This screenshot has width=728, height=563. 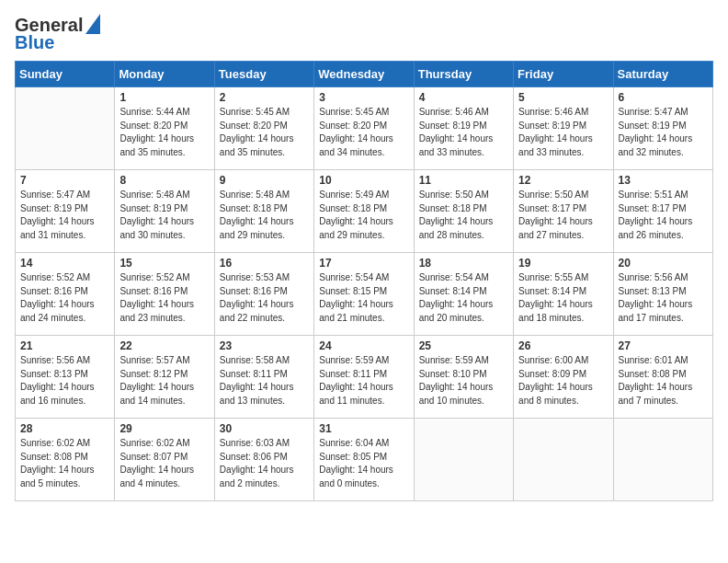 I want to click on calendar-cell: 30Sunrise: 6:03 AM Sunset: 8:06 PM Dayli…, so click(x=264, y=460).